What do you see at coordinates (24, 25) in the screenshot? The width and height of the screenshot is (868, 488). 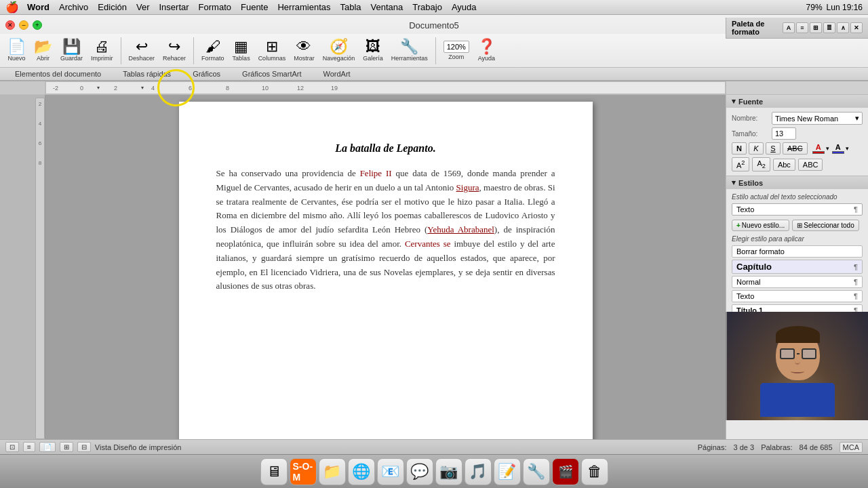 I see `minimize-button: –` at bounding box center [24, 25].